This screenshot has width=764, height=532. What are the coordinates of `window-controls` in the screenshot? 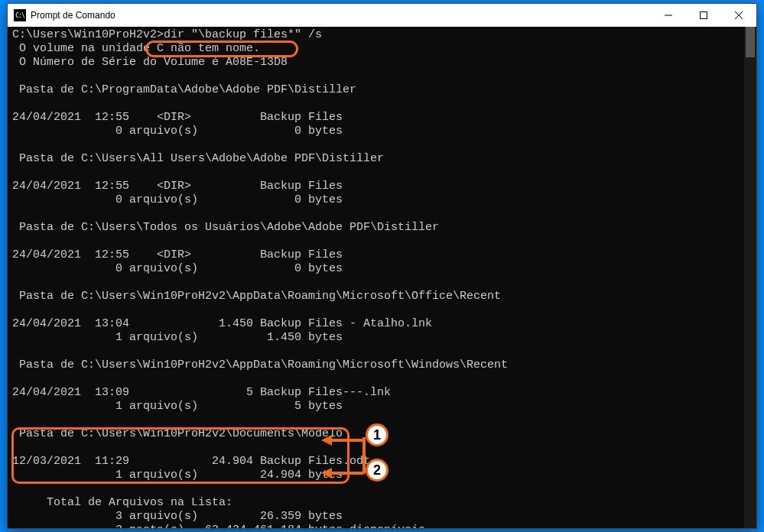 It's located at (704, 15).